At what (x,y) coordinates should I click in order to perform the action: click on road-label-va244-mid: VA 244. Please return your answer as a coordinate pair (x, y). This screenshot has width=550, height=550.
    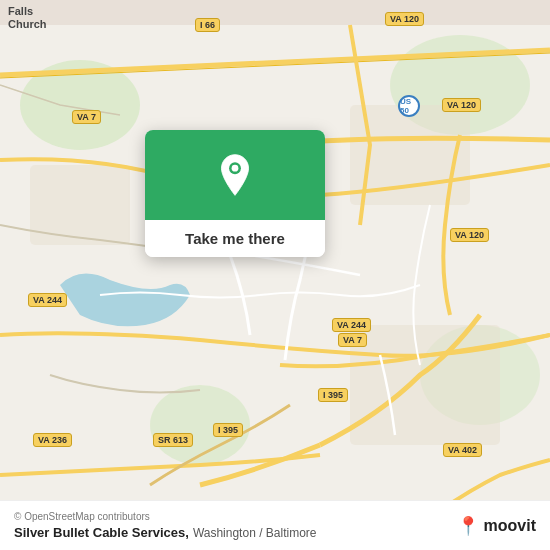
    Looking at the image, I should click on (352, 325).